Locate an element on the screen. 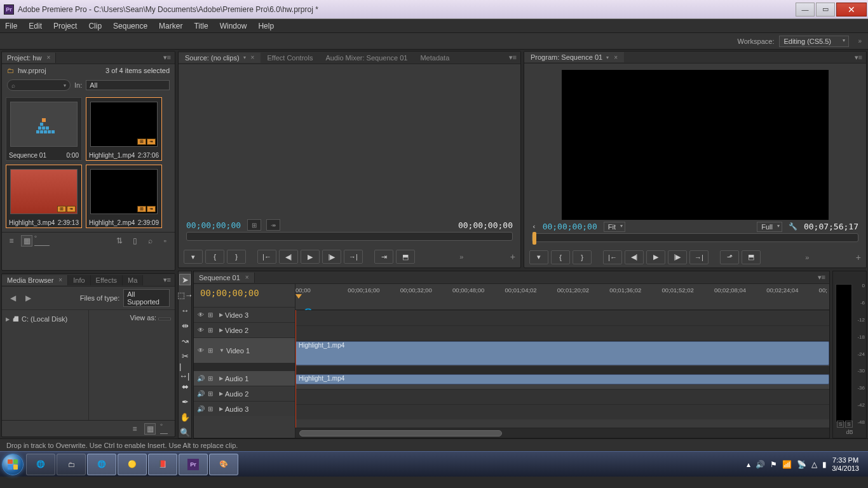 Image resolution: width=868 pixels, height=488 pixels. bin-item: ⊞↠ Highlight_2.mp42:39:09 is located at coordinates (124, 196).